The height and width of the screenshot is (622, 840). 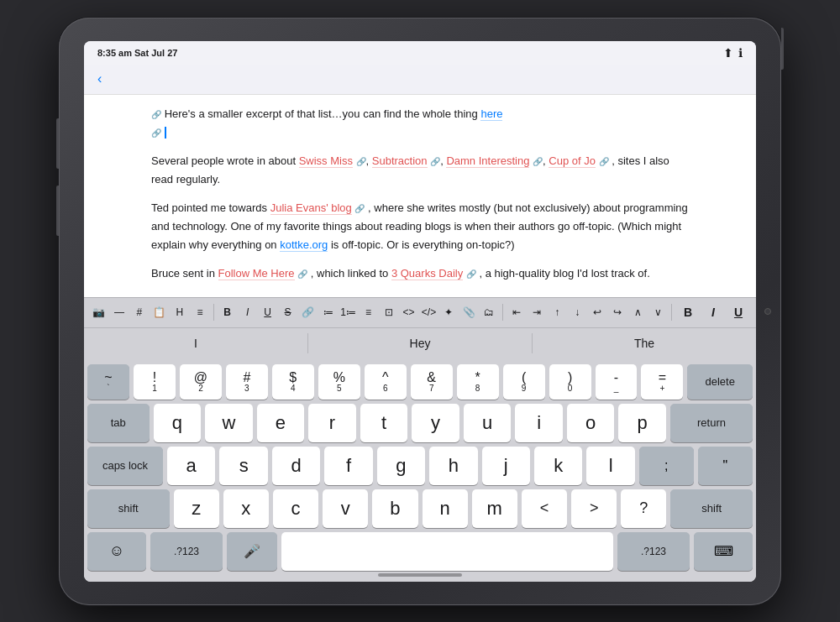 What do you see at coordinates (409, 312) in the screenshot?
I see `code-toolbar-btn: <>` at bounding box center [409, 312].